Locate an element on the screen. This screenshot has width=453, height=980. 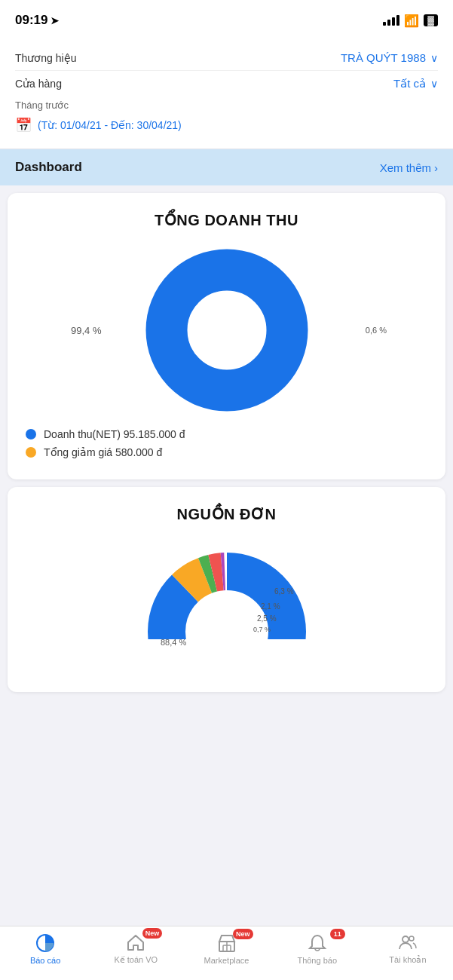
signal-icon is located at coordinates (391, 20).